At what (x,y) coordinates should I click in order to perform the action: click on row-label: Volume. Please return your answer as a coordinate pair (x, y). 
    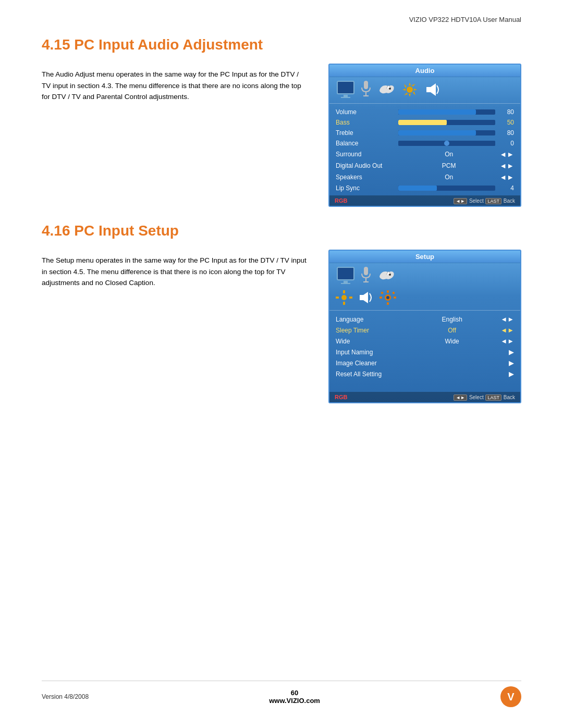
    Looking at the image, I should click on (367, 112).